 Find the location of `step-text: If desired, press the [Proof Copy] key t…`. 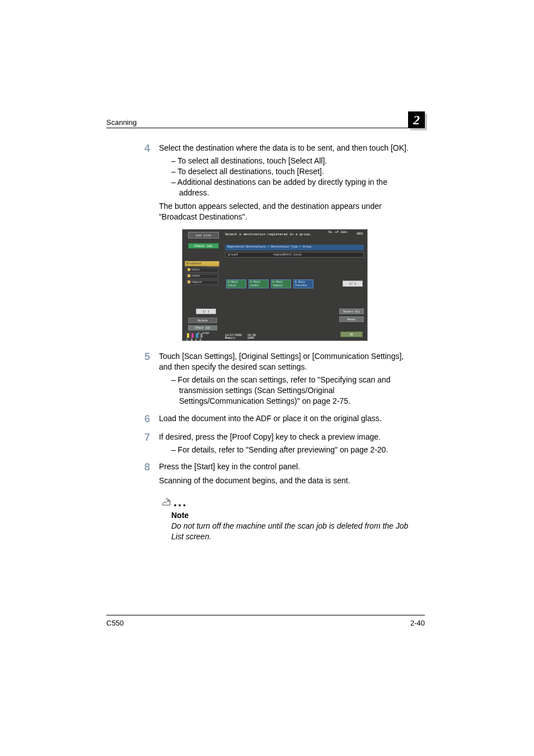

step-text: If desired, press the [Proof Copy] key t… is located at coordinates (270, 437).